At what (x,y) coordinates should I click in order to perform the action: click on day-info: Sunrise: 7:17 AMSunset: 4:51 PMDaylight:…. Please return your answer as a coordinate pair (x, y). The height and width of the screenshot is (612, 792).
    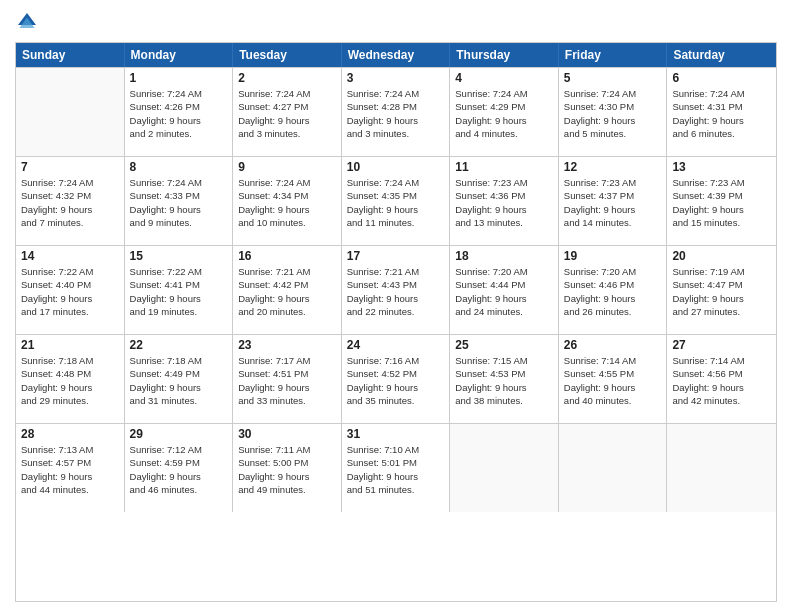
    Looking at the image, I should click on (287, 380).